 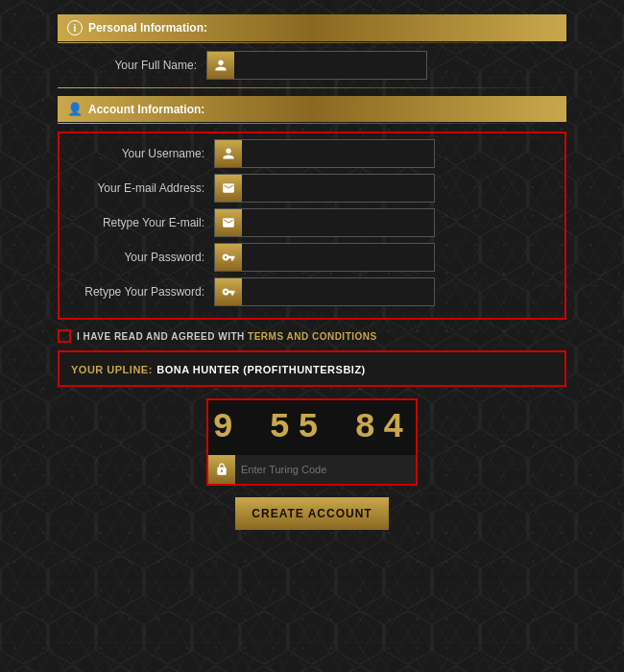 What do you see at coordinates (312, 514) in the screenshot?
I see `create-account-button: CREATE ACCOUNT` at bounding box center [312, 514].